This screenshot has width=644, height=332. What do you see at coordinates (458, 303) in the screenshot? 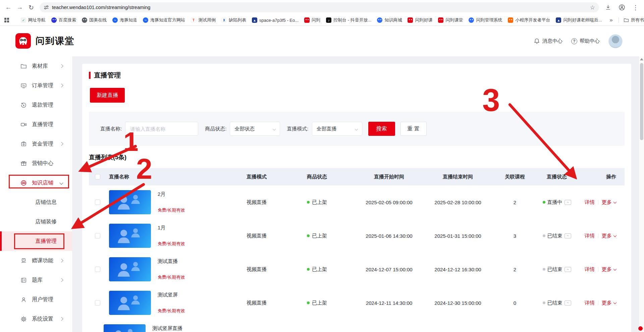
I see `end-time: 2024-12-30 15:00:00` at bounding box center [458, 303].